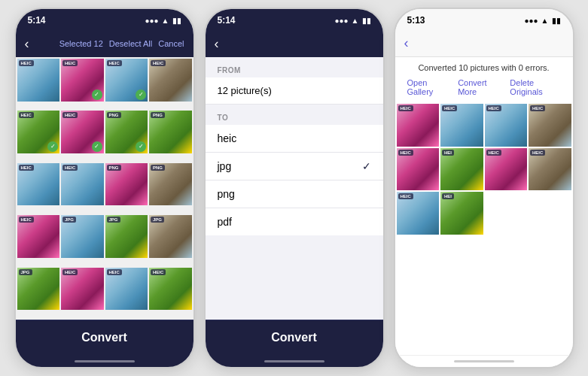 This screenshot has height=376, width=588. Describe the element at coordinates (484, 169) in the screenshot. I see `result-grid: HEICHEICHEICHEICHEICHEIHEICHEICHEICHEI` at that location.